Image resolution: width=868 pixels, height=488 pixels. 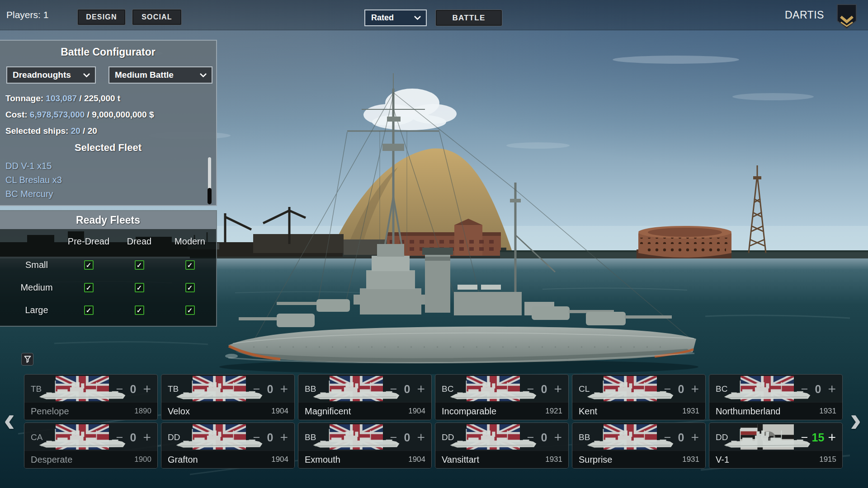 What do you see at coordinates (103, 166) in the screenshot?
I see `fleet-list-item: DD V-1 x15` at bounding box center [103, 166].